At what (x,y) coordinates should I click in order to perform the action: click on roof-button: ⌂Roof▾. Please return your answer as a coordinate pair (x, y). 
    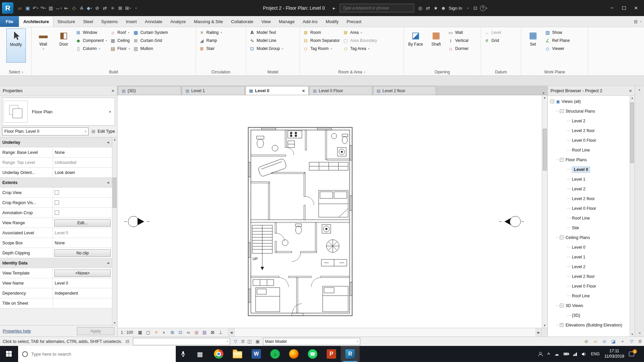
    Looking at the image, I should click on (120, 33).